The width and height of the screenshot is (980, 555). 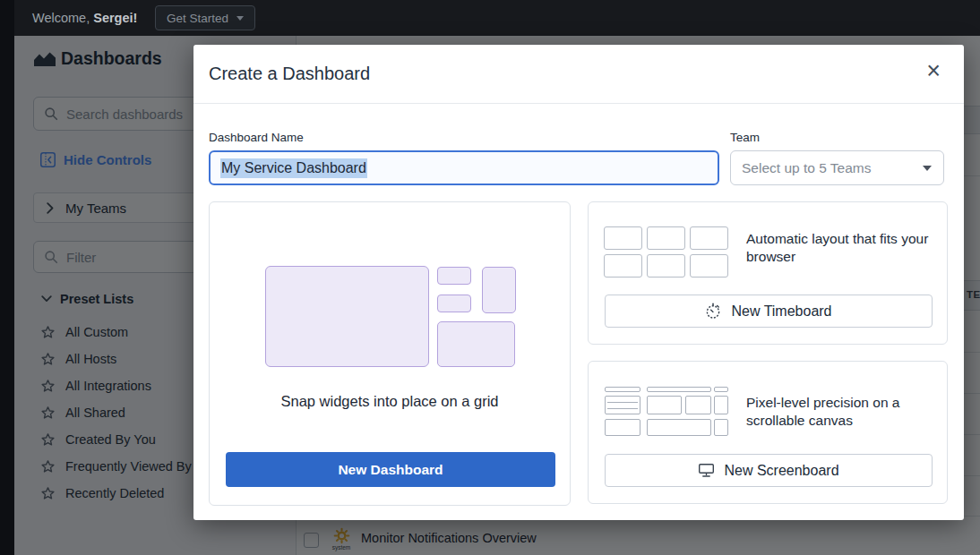 What do you see at coordinates (781, 471) in the screenshot?
I see `new-screenboard-label: New Screenboard` at bounding box center [781, 471].